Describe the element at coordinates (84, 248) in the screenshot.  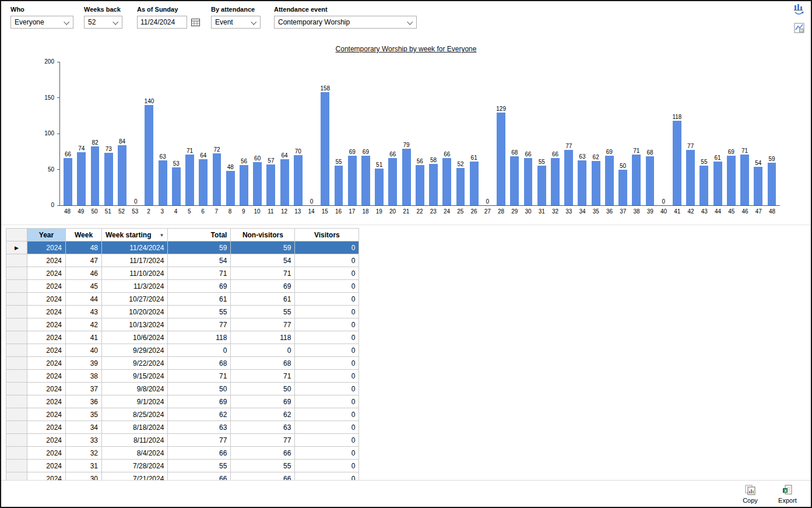
I see `table-cell: 48` at that location.